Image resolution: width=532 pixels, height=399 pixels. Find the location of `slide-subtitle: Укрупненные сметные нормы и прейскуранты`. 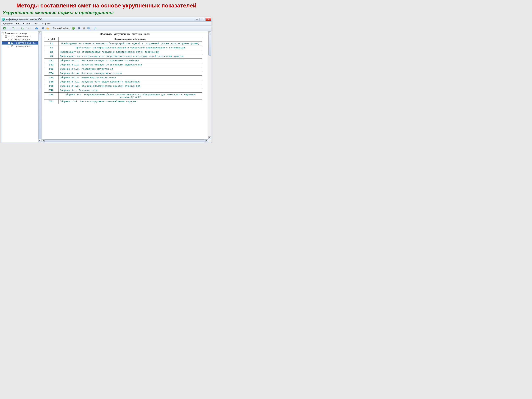

slide-subtitle: Укрупненные сметные нормы и прейскуранты is located at coordinates (106, 13).